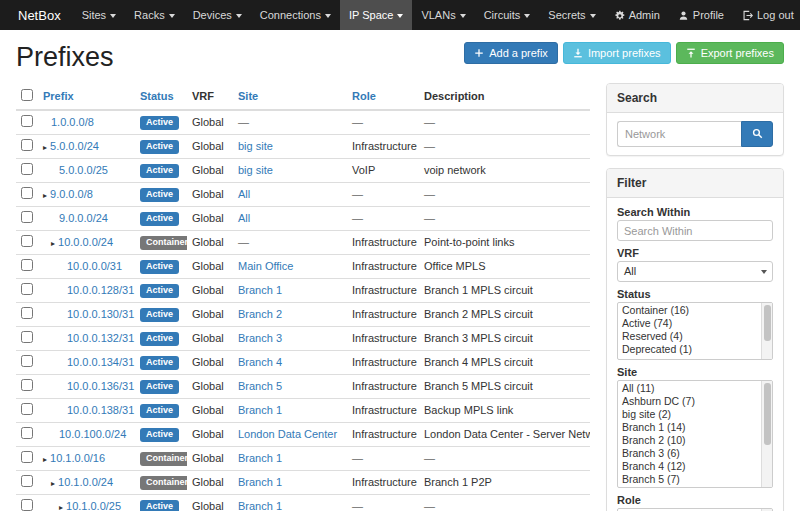 This screenshot has height=511, width=800. Describe the element at coordinates (689, 414) in the screenshot. I see `filter-option: big site (2)` at that location.